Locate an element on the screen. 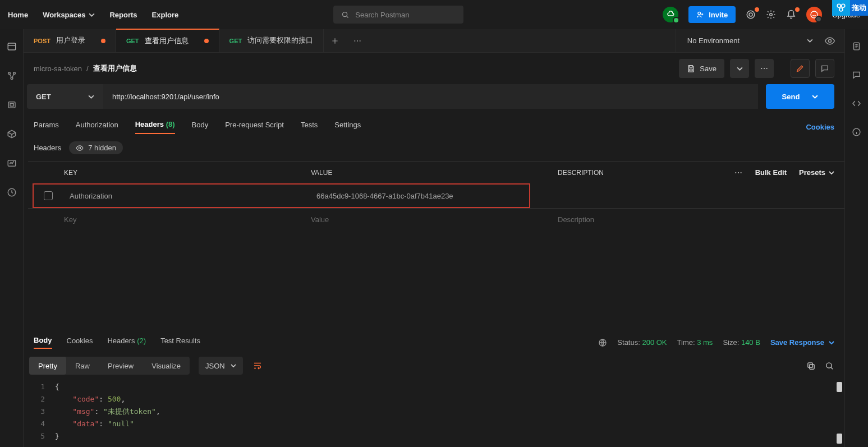 The height and width of the screenshot is (447, 868). comment-button is located at coordinates (825, 68).